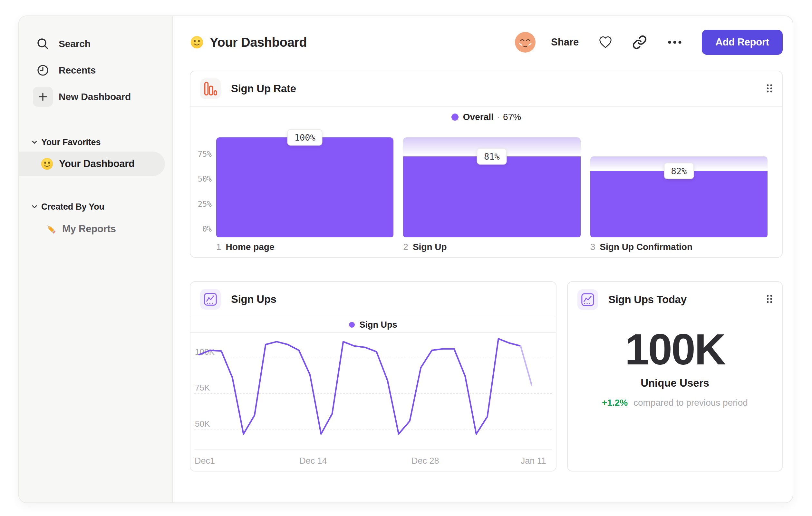  I want to click on step-name: Home page, so click(250, 247).